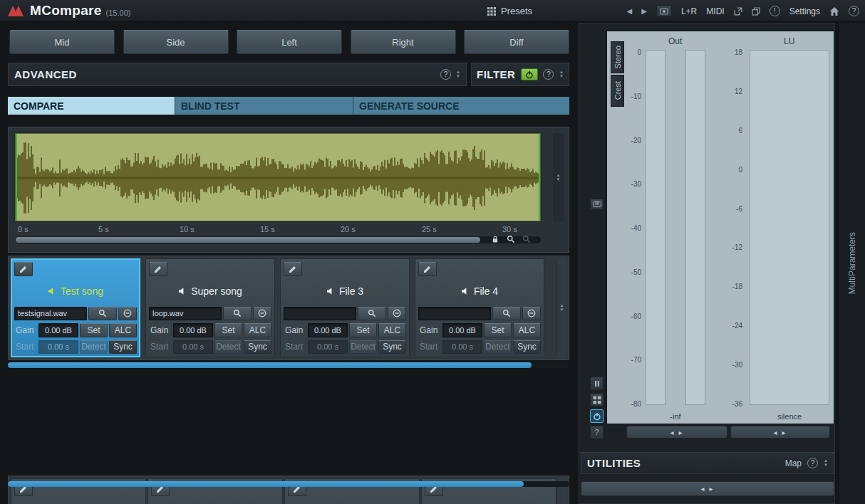 This screenshot has width=865, height=504. I want to click on midi-button: MIDI, so click(715, 11).